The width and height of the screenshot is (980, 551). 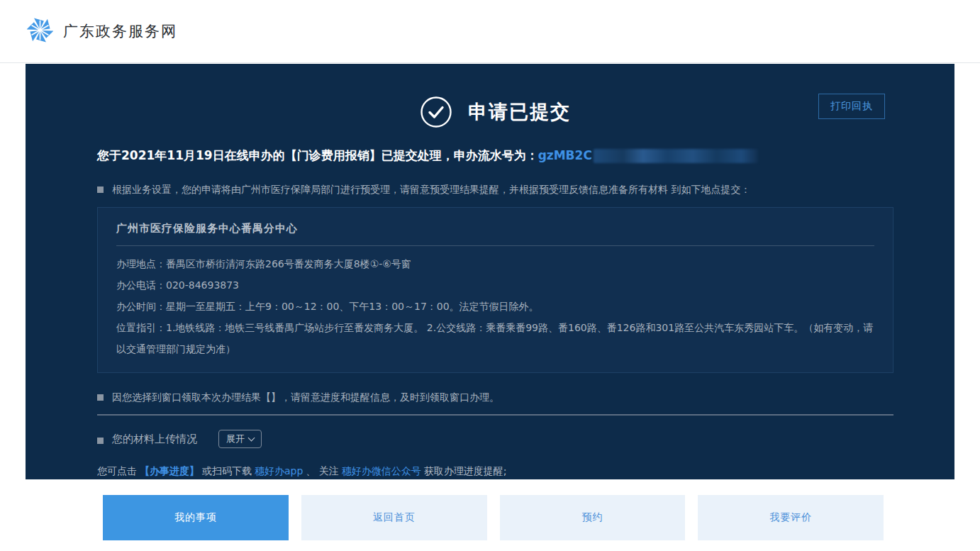 I want to click on expand-button-label: 展开, so click(x=235, y=439).